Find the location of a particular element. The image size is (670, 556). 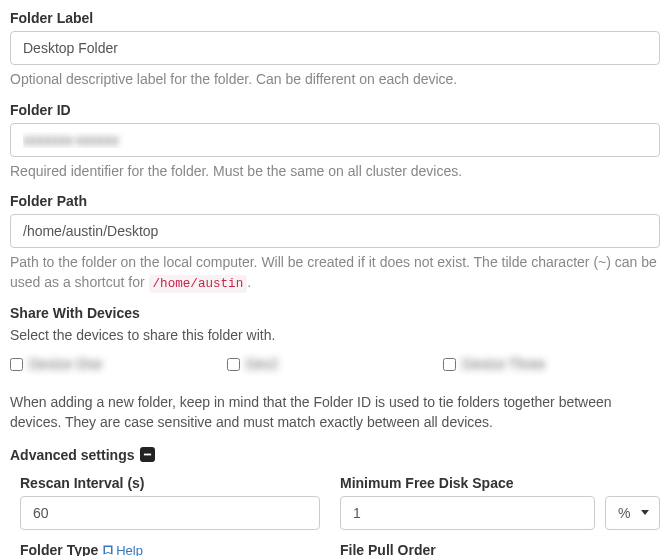

folder-id-help: Required identifier for the folder. Must… is located at coordinates (335, 172).